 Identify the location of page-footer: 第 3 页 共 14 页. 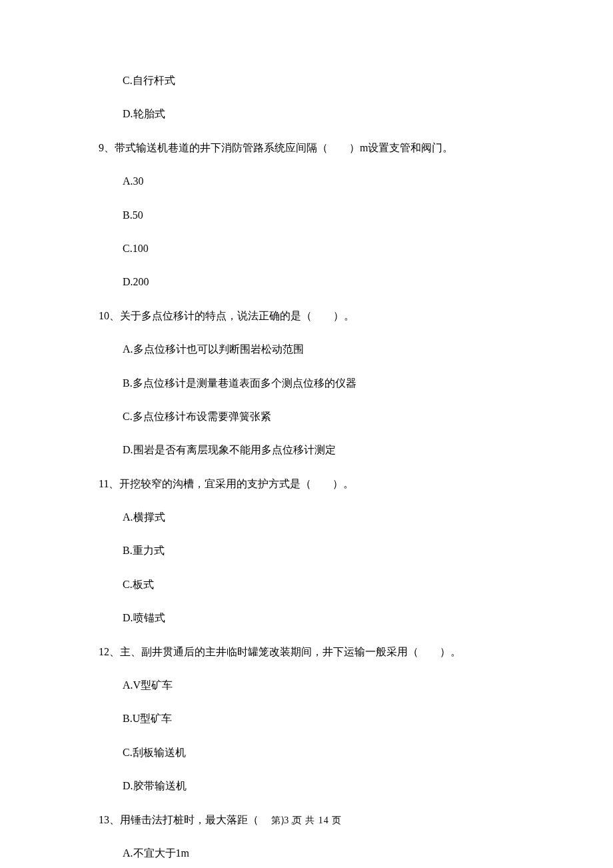
(306, 821).